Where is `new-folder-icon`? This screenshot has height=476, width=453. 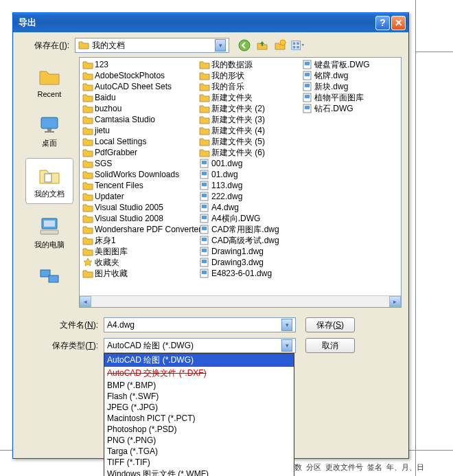
new-folder-icon is located at coordinates (280, 45).